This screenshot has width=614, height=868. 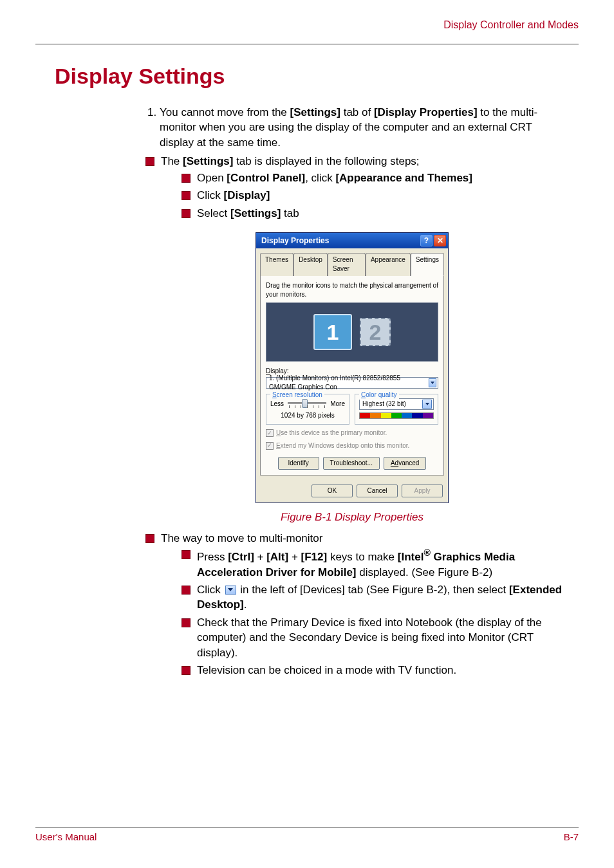 I want to click on ok-button: OK, so click(x=332, y=491).